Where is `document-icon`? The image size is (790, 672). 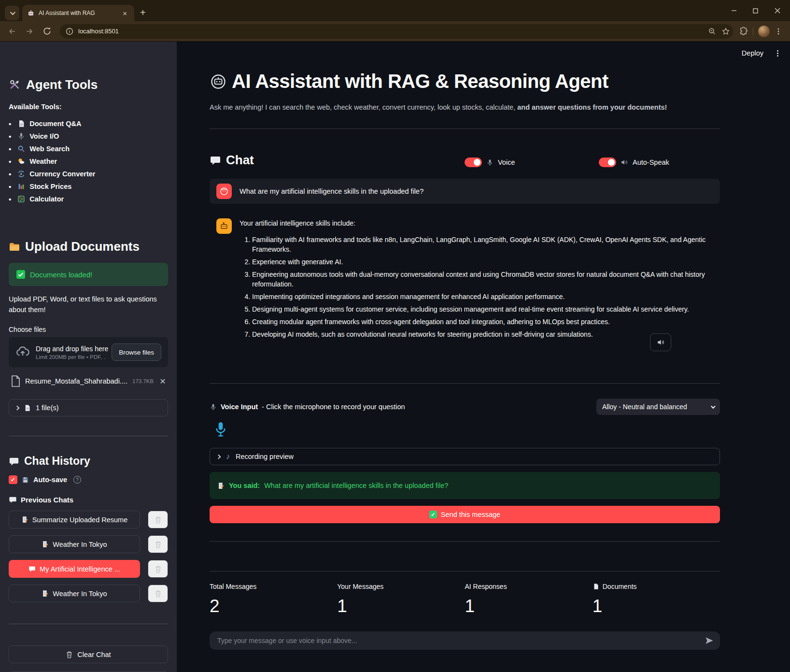
document-icon is located at coordinates (21, 124).